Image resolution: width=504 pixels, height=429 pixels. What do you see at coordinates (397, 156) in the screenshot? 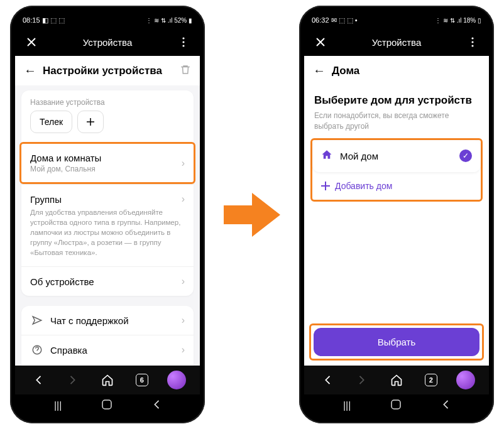
I see `home-option-card: Мой дом ✓` at bounding box center [397, 156].